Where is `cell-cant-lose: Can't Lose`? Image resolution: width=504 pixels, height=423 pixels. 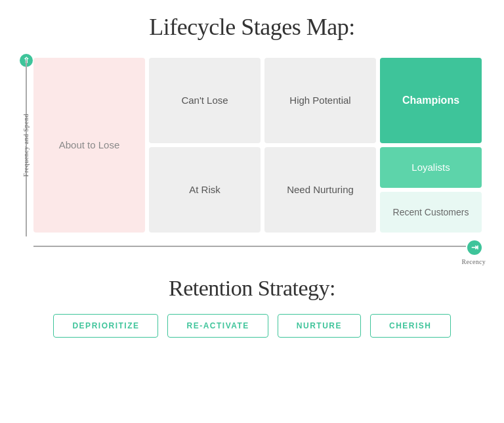
cell-cant-lose: Can't Lose is located at coordinates (205, 100).